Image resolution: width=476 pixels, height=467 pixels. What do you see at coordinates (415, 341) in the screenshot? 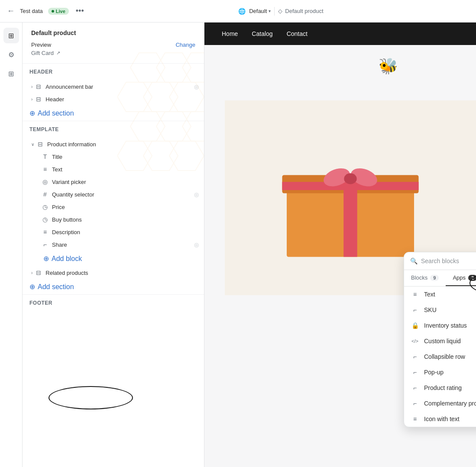
I see `custom-liquid-icon: </>` at bounding box center [415, 341].